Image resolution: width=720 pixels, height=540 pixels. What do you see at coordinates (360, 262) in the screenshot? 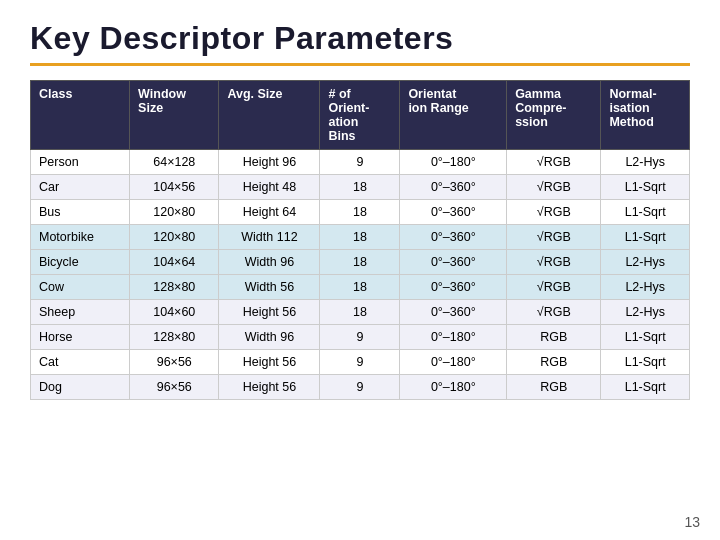
I see `table-row: Bicycle104×64Width 96180°–360°√RGBL2-Hys` at bounding box center [360, 262].